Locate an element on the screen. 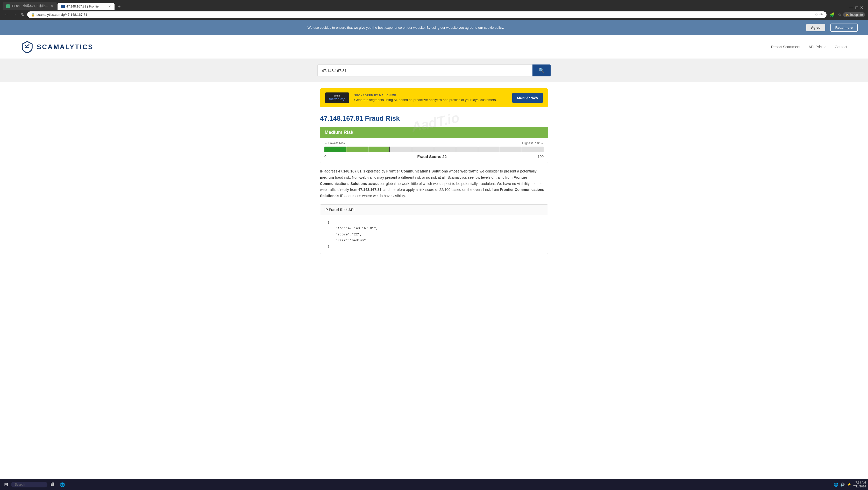 The height and width of the screenshot is (490, 868). logo-icon is located at coordinates (27, 47).